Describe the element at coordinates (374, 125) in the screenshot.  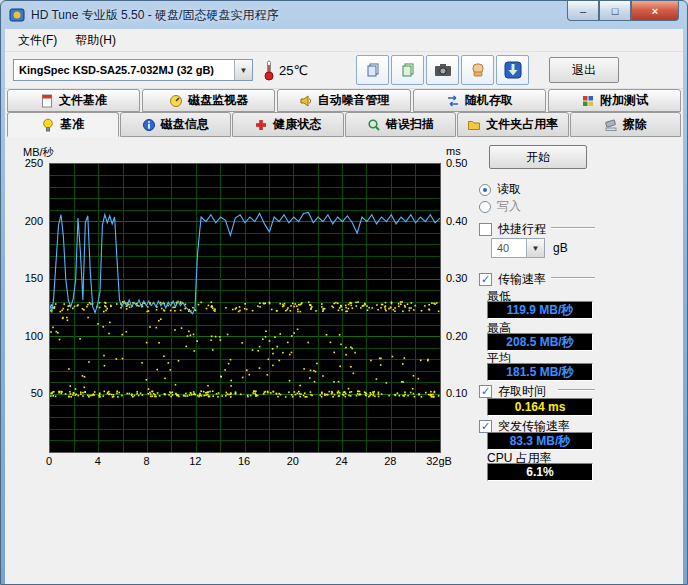
I see `error-scan-icon` at that location.